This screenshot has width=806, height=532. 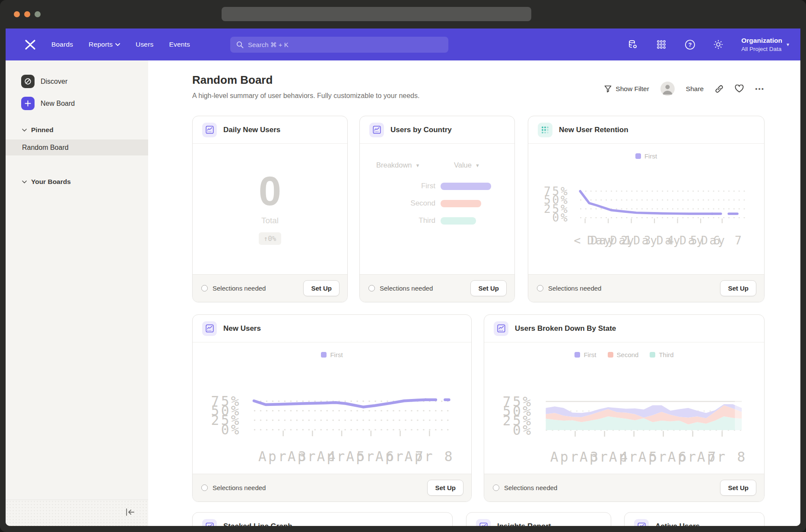 What do you see at coordinates (332, 408) in the screenshot?
I see `card-new-users: New Users First 75%50%25%0%Apr 3Apr 4Apr…` at bounding box center [332, 408].